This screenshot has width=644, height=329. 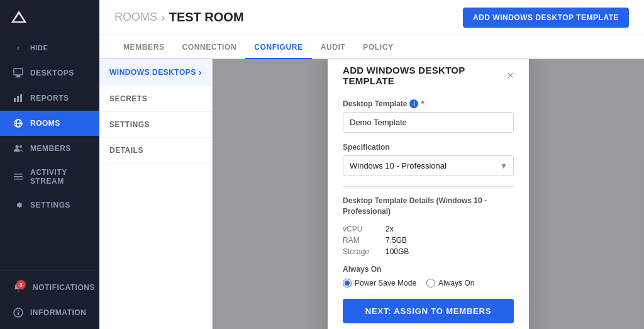 What do you see at coordinates (50, 98) in the screenshot?
I see `sidebar-item-reports: REPORTS` at bounding box center [50, 98].